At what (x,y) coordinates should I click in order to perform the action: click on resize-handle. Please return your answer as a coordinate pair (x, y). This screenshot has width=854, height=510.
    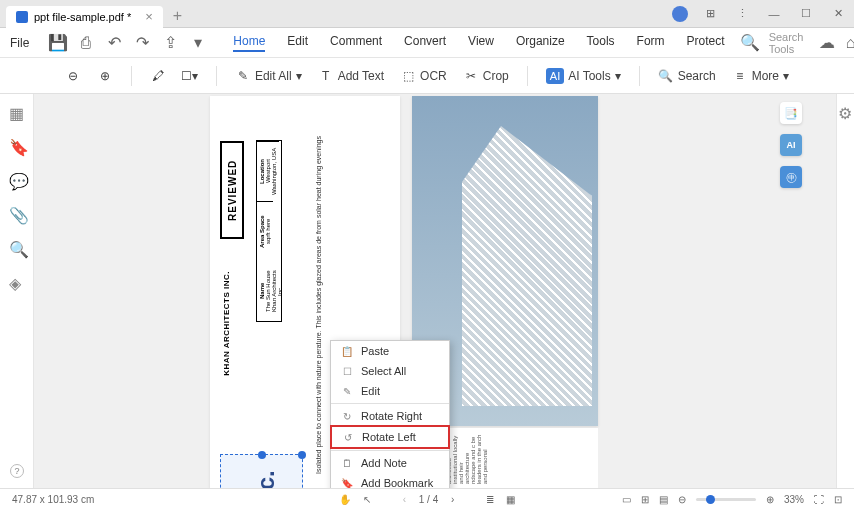
    Looking at the image, I should click on (302, 455).